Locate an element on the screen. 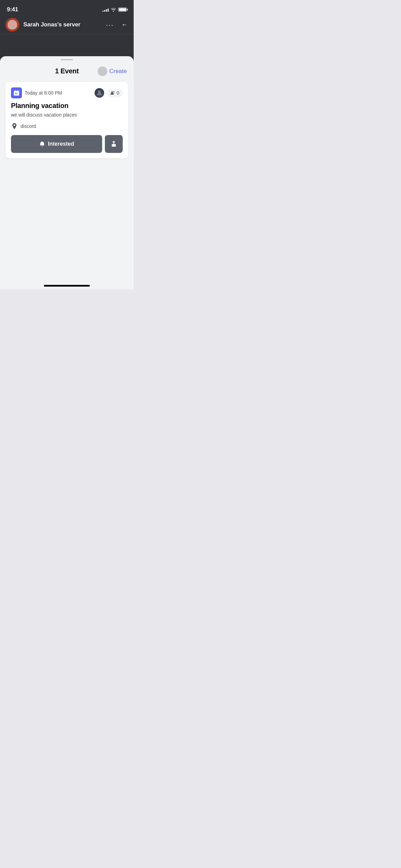  event-meta: 0 is located at coordinates (109, 93).